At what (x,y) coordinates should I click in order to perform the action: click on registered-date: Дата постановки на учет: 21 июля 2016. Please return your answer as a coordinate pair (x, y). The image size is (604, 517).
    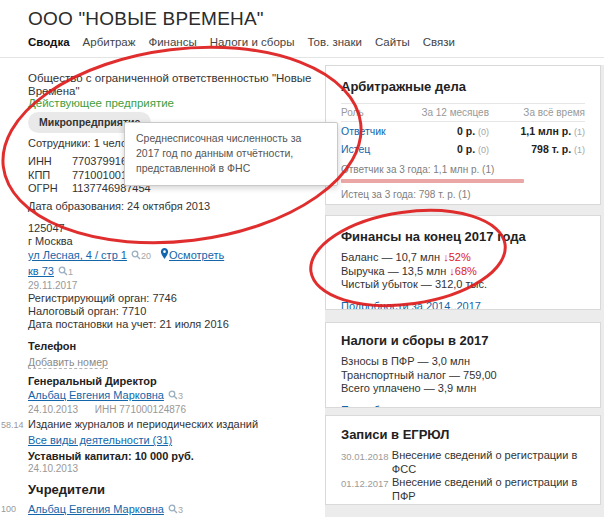
    Looking at the image, I should click on (128, 324).